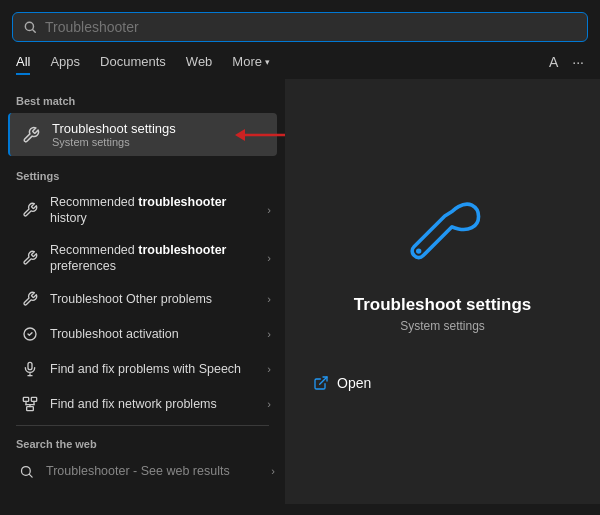 The width and height of the screenshot is (600, 515). I want to click on more-options-icon: ···, so click(578, 62).